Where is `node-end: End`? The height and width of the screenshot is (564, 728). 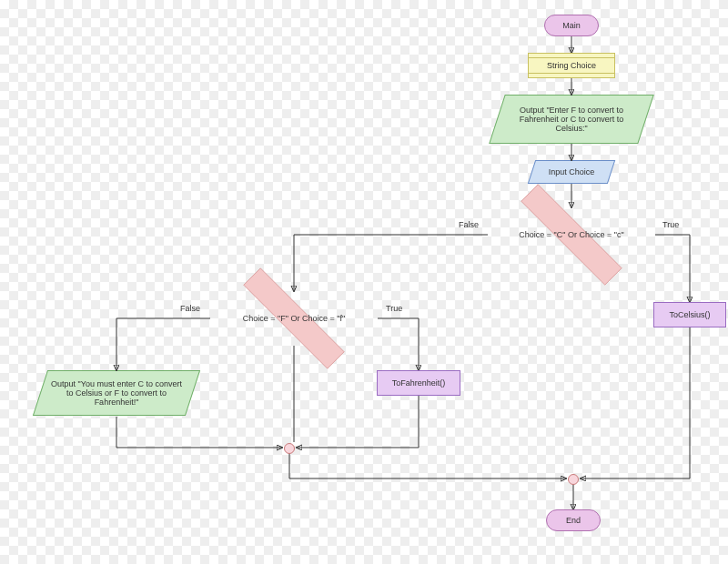 node-end: End is located at coordinates (573, 520).